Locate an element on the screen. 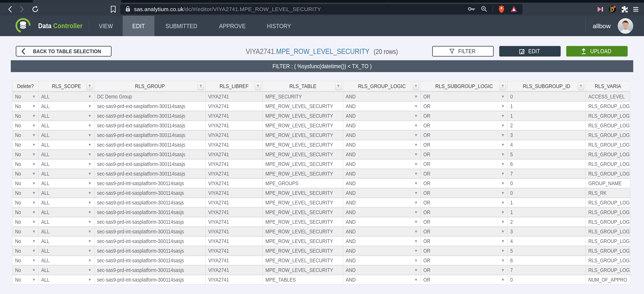 The image size is (644, 294). bookmark-icon is located at coordinates (113, 9).